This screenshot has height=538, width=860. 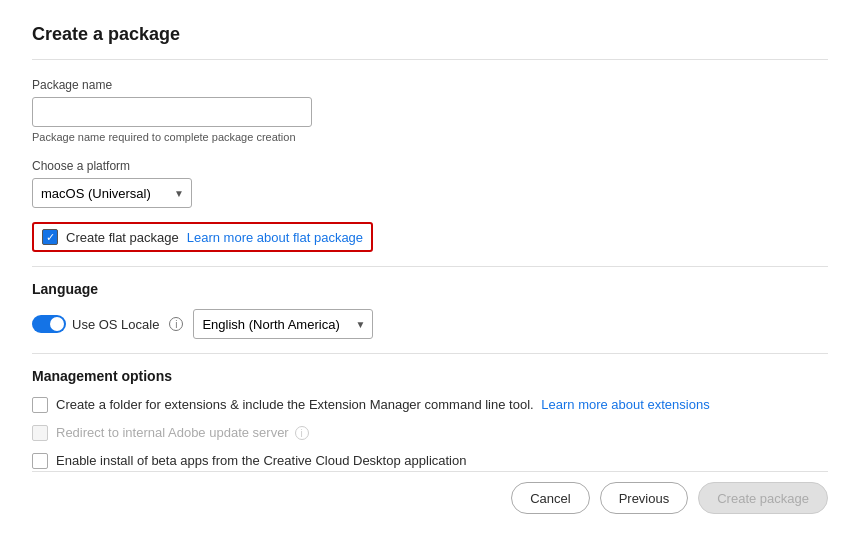 What do you see at coordinates (302, 433) in the screenshot?
I see `adobe-update-info-icon: i` at bounding box center [302, 433].